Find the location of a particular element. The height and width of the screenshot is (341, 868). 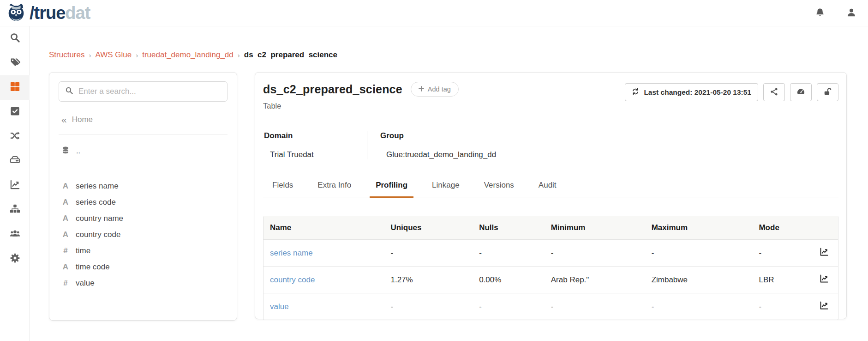

field-label: country code is located at coordinates (98, 235).